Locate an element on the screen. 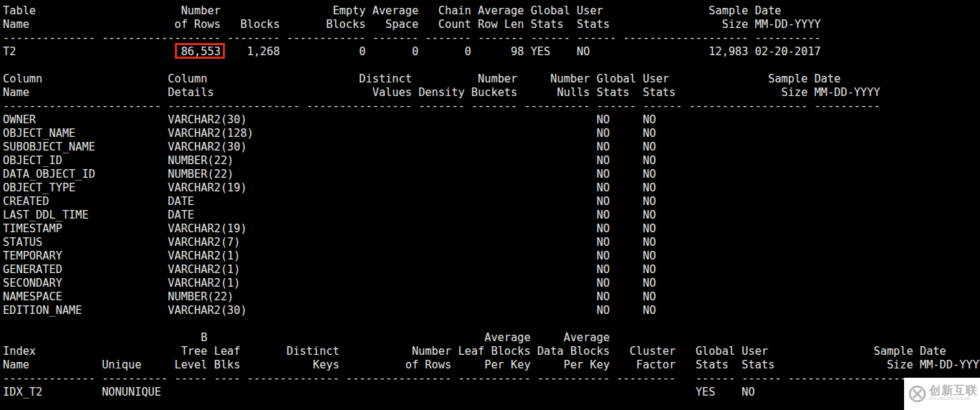  cell: 86,553 is located at coordinates (161, 52).